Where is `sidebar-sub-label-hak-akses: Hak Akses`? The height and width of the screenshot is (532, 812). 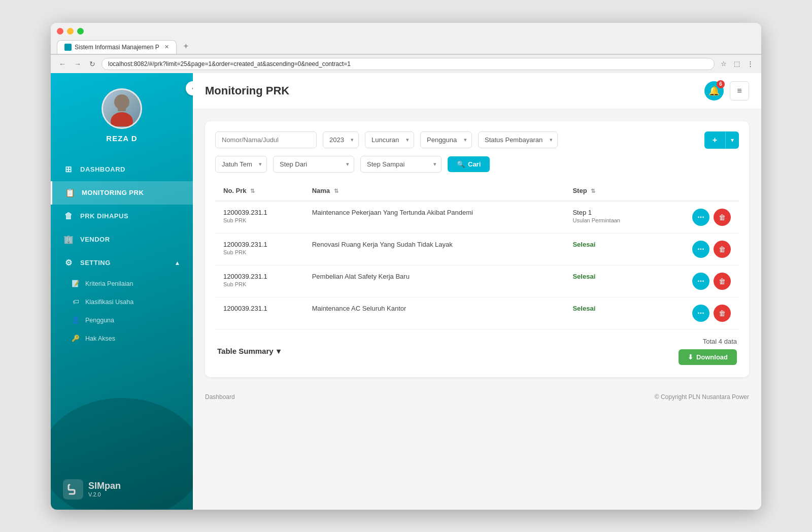
sidebar-sub-label-hak-akses: Hak Akses is located at coordinates (100, 339).